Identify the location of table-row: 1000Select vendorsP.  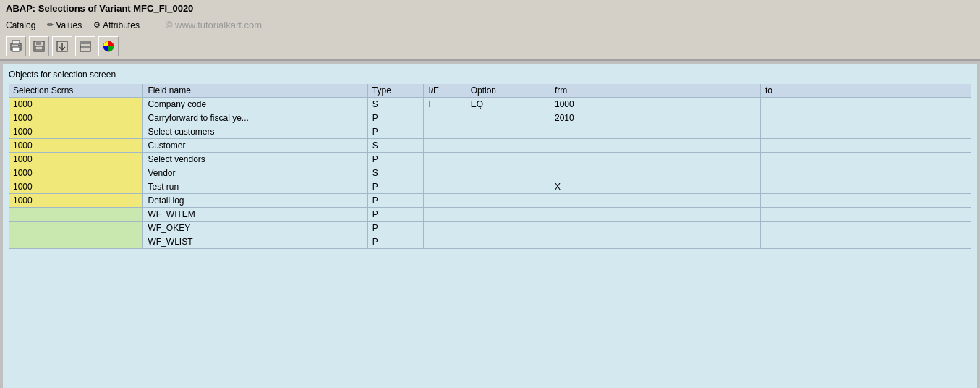
(490, 159).